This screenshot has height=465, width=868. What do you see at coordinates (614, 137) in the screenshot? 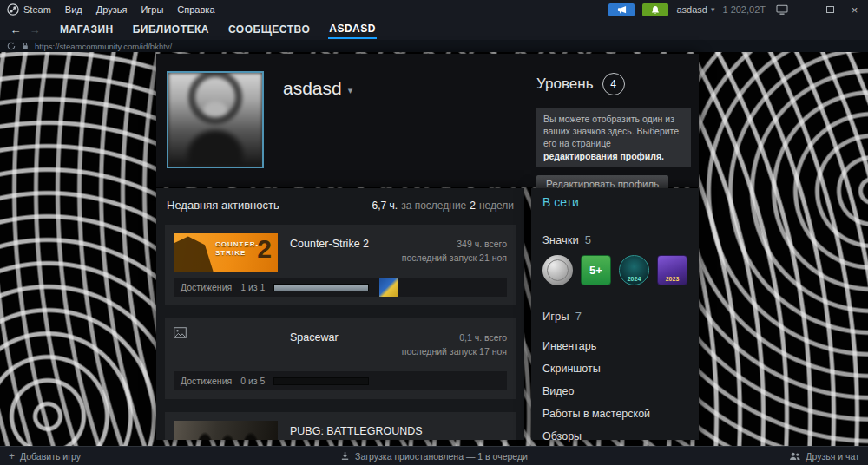
I see `badge-hint: Вы можете отобразить один из ваших значк…` at bounding box center [614, 137].